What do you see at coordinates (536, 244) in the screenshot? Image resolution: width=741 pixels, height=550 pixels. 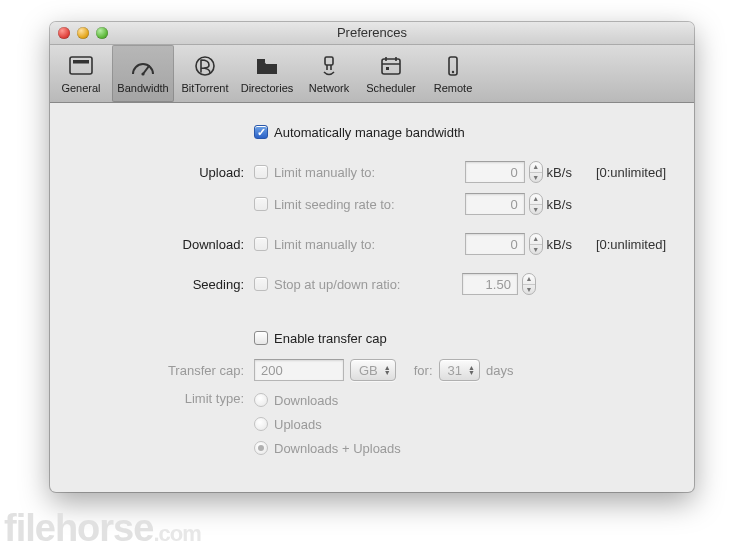 I see `download-limit-stepper: ▲▼` at bounding box center [536, 244].